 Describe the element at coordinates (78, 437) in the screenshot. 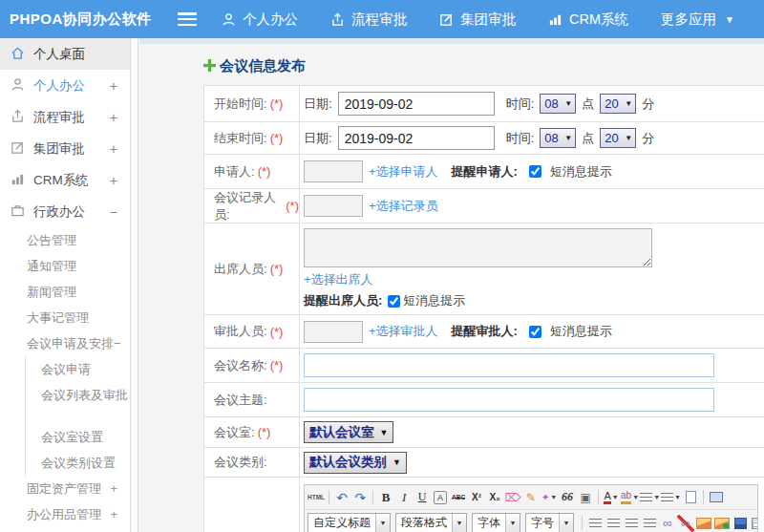

I see `sidebar-item-meeting-room-settings: 会议室设置` at that location.